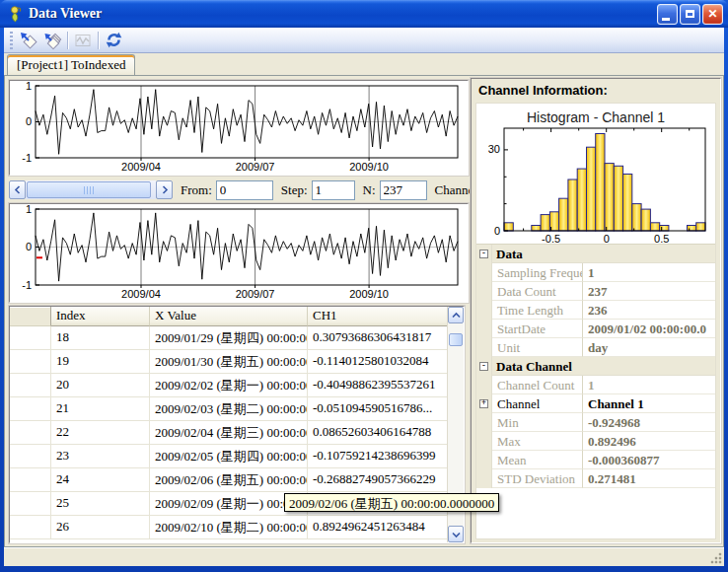 This screenshot has height=572, width=728. What do you see at coordinates (12, 40) in the screenshot?
I see `toolbar-grip-handle` at bounding box center [12, 40].